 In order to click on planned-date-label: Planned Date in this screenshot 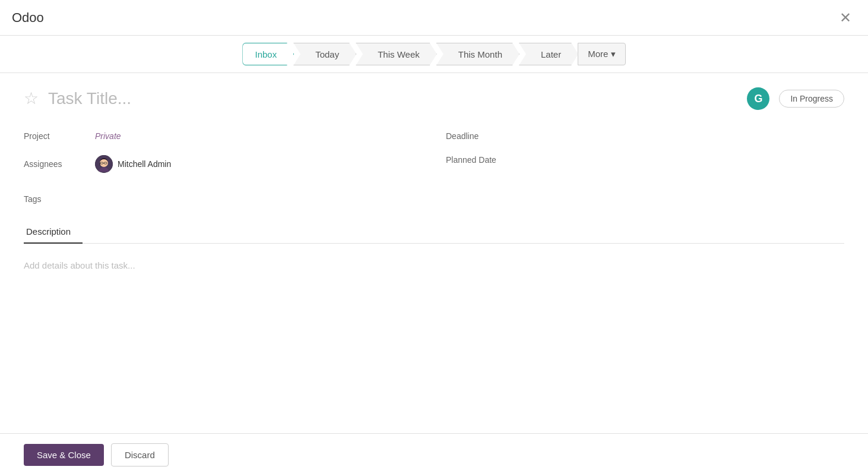, I will do `click(481, 160)`.